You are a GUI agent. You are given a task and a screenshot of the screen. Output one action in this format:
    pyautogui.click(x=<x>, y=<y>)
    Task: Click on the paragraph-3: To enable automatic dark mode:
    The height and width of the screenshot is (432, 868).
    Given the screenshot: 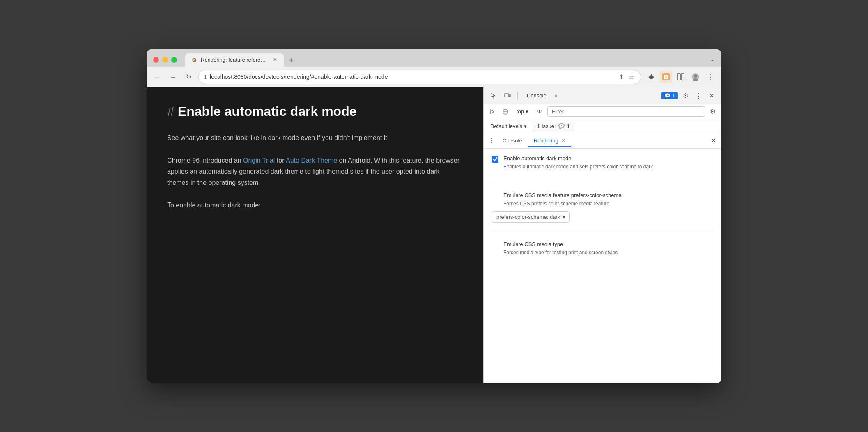 What is the action you would take?
    pyautogui.click(x=315, y=205)
    